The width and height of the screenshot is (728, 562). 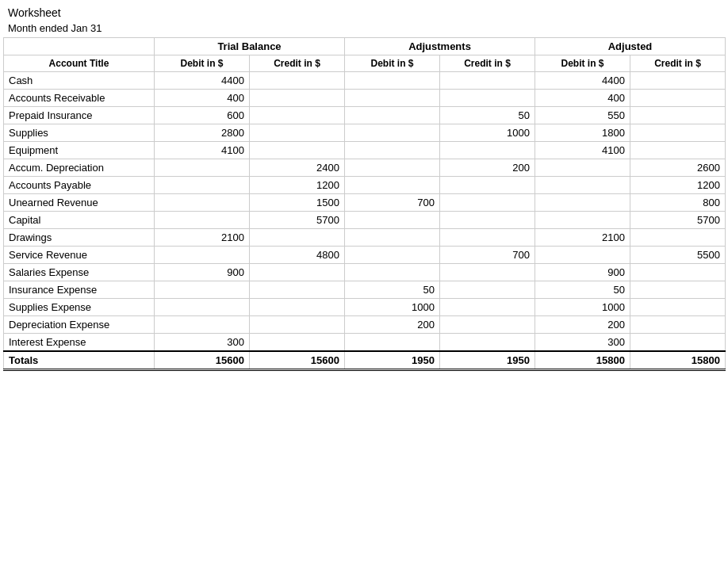 I want to click on adjd-credit-cell: 2600, so click(x=678, y=168).